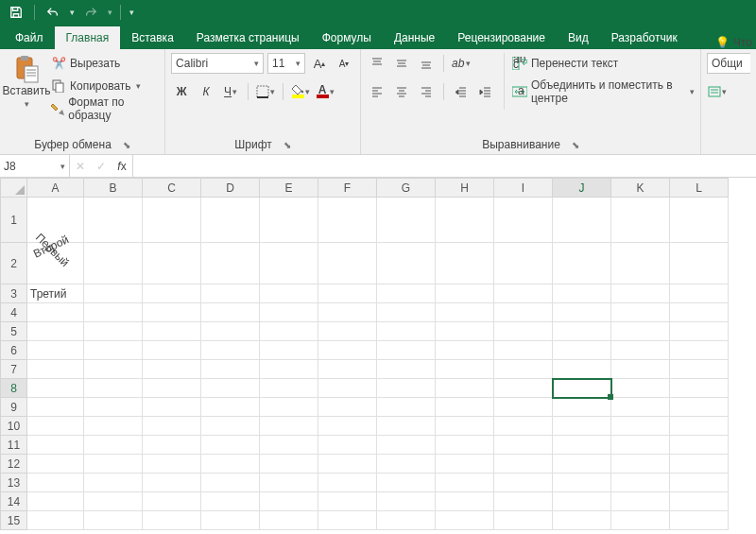  I want to click on row-header: 11, so click(14, 445).